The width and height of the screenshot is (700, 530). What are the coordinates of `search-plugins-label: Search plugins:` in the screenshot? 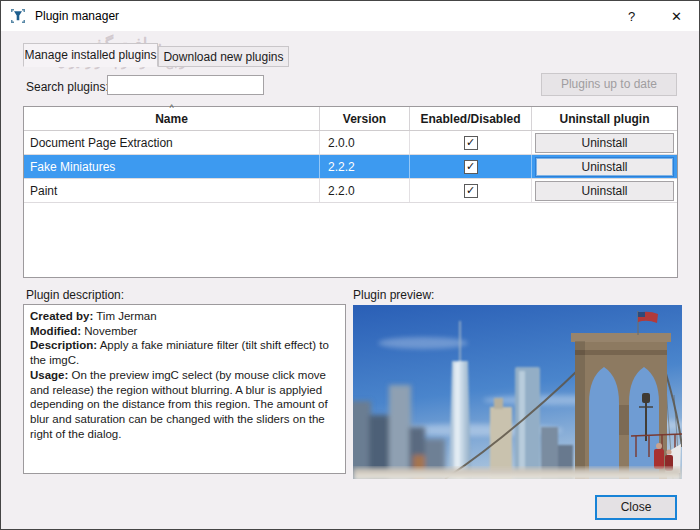 It's located at (68, 87).